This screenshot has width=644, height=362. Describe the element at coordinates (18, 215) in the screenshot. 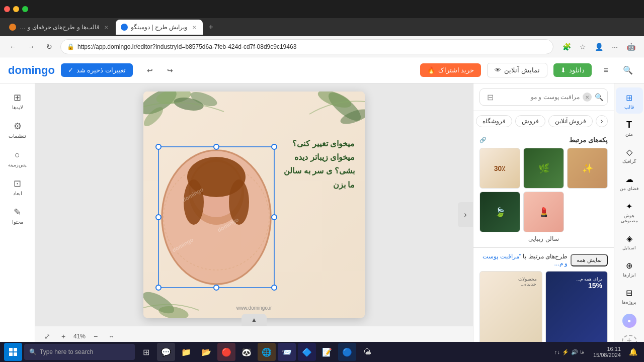

I see `toolbar-content: ✎ محتوا` at that location.